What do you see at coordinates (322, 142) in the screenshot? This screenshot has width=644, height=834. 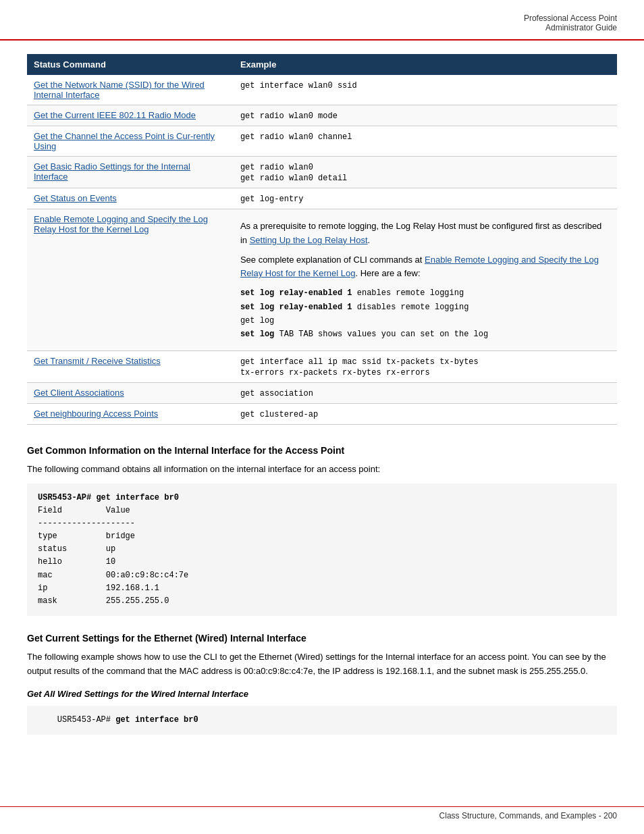 I see `table-row: Get the Channel the Access Point is Cur-…` at bounding box center [322, 142].